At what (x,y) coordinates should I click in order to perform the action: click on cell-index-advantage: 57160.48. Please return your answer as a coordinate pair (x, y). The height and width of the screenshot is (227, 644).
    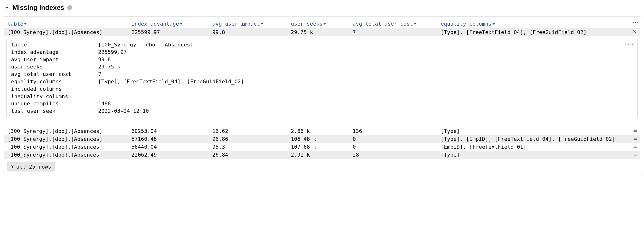
    Looking at the image, I should click on (171, 139).